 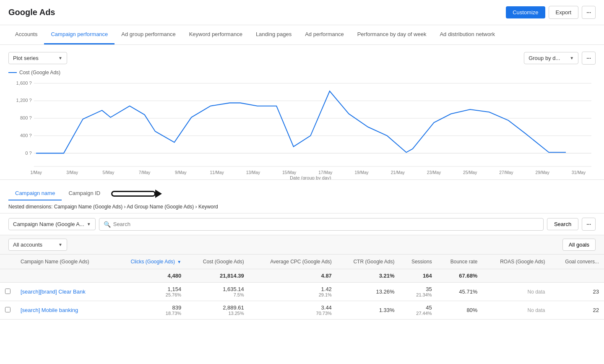 What do you see at coordinates (30, 207) in the screenshot?
I see `nested-dims-label: Nested dimensions:` at bounding box center [30, 207].